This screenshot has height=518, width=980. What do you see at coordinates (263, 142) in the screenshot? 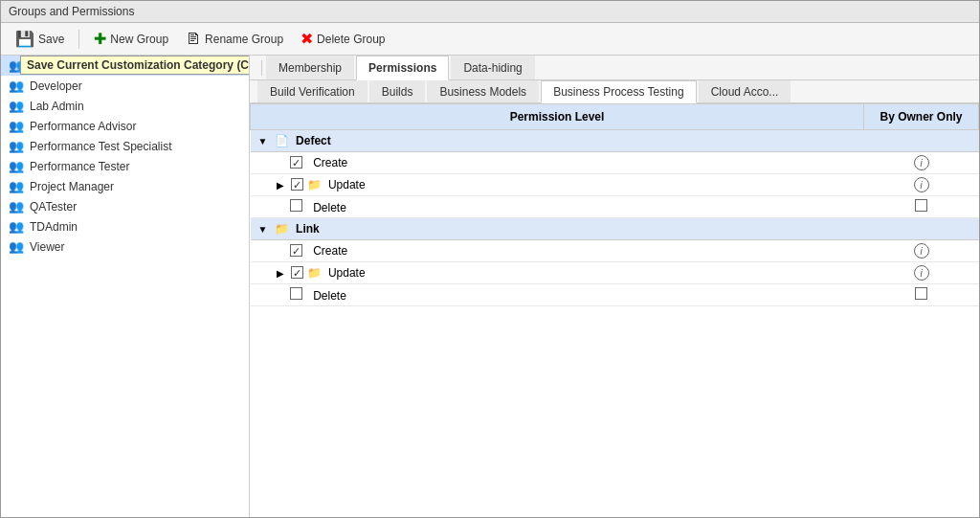
I see `defect-expand-icon: ▼` at bounding box center [263, 142].